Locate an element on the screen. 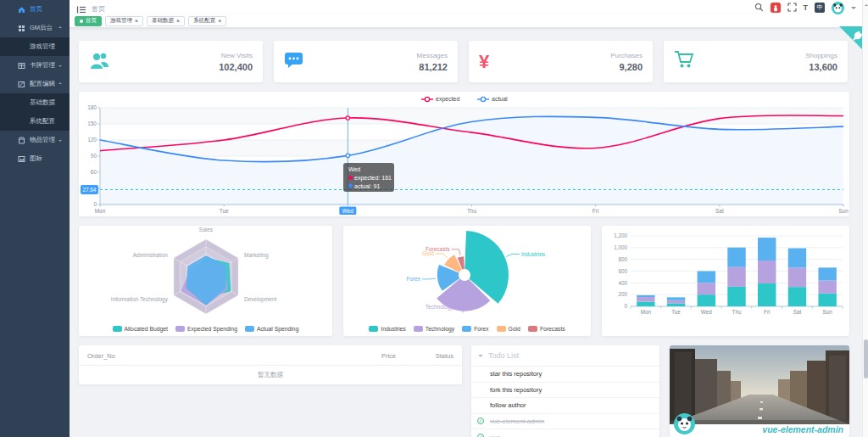 The width and height of the screenshot is (868, 437). todo-input is located at coordinates (550, 356).